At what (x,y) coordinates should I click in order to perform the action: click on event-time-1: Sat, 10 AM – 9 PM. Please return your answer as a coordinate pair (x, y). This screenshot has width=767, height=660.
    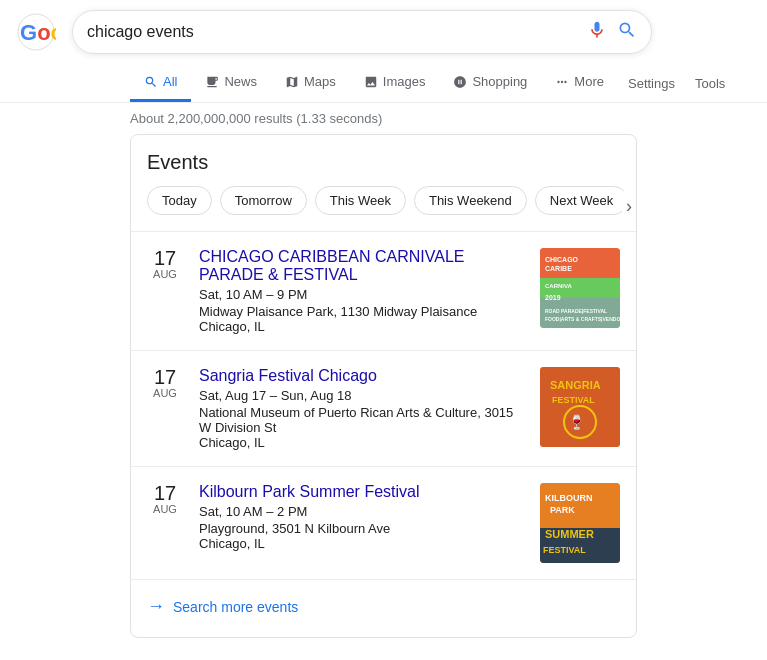
    Looking at the image, I should click on (362, 294).